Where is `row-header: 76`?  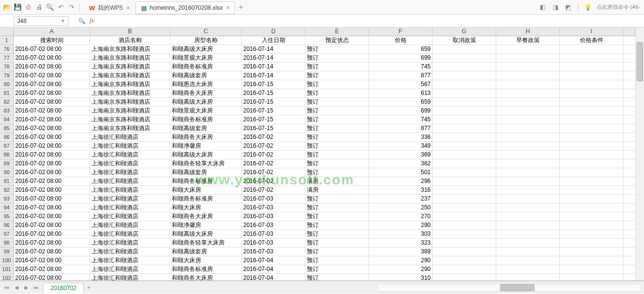
row-header: 76 is located at coordinates (7, 49).